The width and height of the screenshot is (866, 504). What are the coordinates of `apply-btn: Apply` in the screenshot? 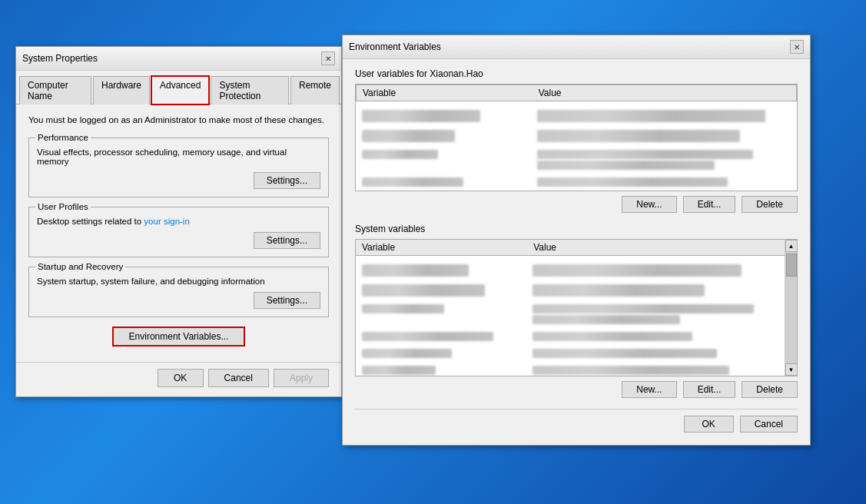 It's located at (301, 378).